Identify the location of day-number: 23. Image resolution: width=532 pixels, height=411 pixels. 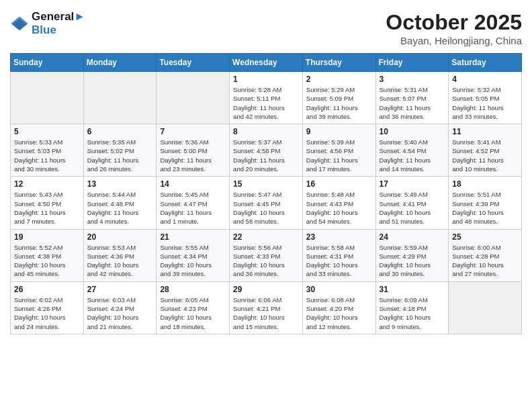
(339, 237).